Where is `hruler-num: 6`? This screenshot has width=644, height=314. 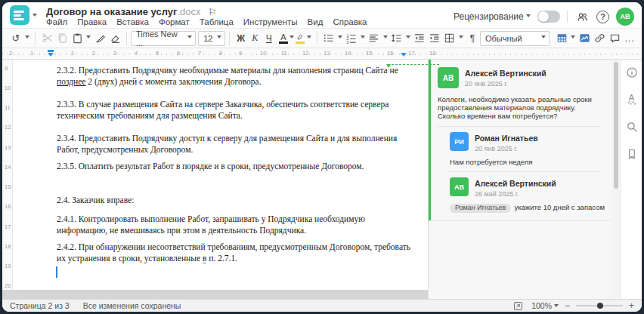
hruler-num: 6 is located at coordinates (178, 53).